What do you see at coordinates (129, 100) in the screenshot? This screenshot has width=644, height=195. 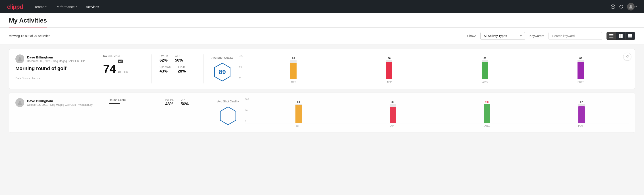 I see `round-score-label-2: Round Score` at bounding box center [129, 100].